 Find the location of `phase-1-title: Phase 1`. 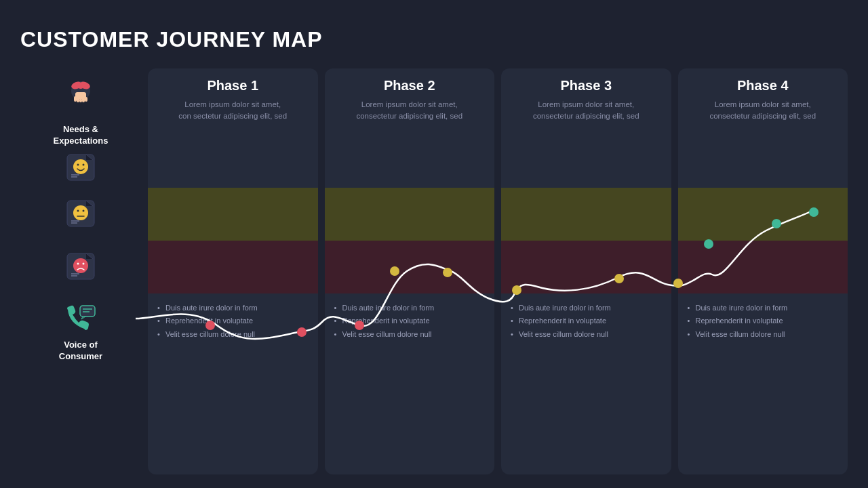

phase-1-title: Phase 1 is located at coordinates (233, 85).